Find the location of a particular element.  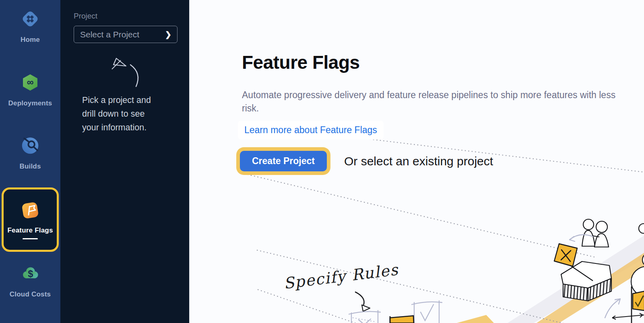

learn-more-link: Learn more about Feature Flags is located at coordinates (311, 130).